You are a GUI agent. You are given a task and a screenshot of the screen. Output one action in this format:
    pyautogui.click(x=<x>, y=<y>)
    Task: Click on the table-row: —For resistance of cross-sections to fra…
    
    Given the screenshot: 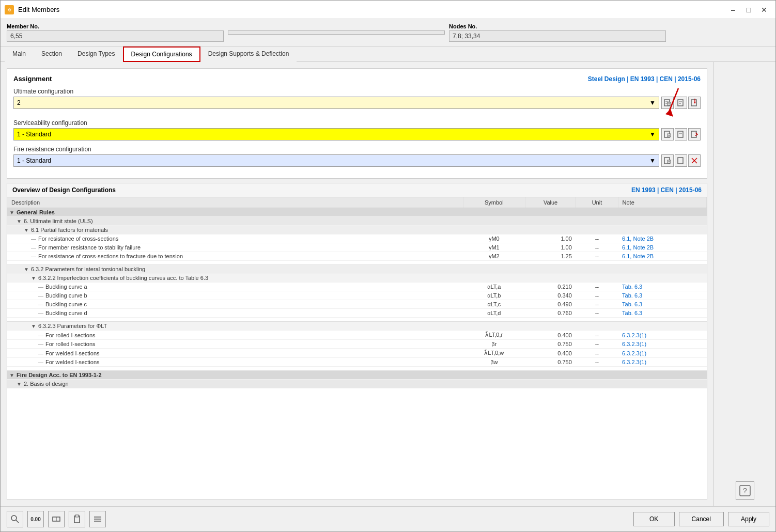 What is the action you would take?
    pyautogui.click(x=357, y=256)
    